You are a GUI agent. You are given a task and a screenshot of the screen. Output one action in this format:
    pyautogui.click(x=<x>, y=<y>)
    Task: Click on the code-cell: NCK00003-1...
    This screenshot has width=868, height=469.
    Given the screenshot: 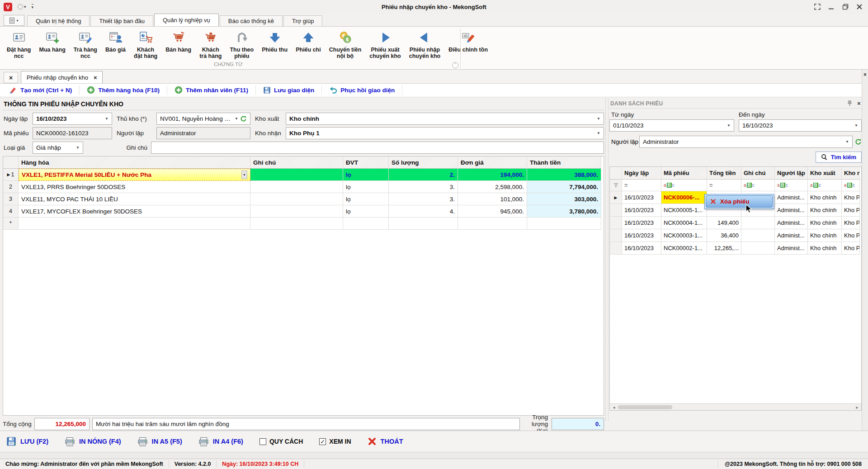 What is the action you would take?
    pyautogui.click(x=684, y=236)
    